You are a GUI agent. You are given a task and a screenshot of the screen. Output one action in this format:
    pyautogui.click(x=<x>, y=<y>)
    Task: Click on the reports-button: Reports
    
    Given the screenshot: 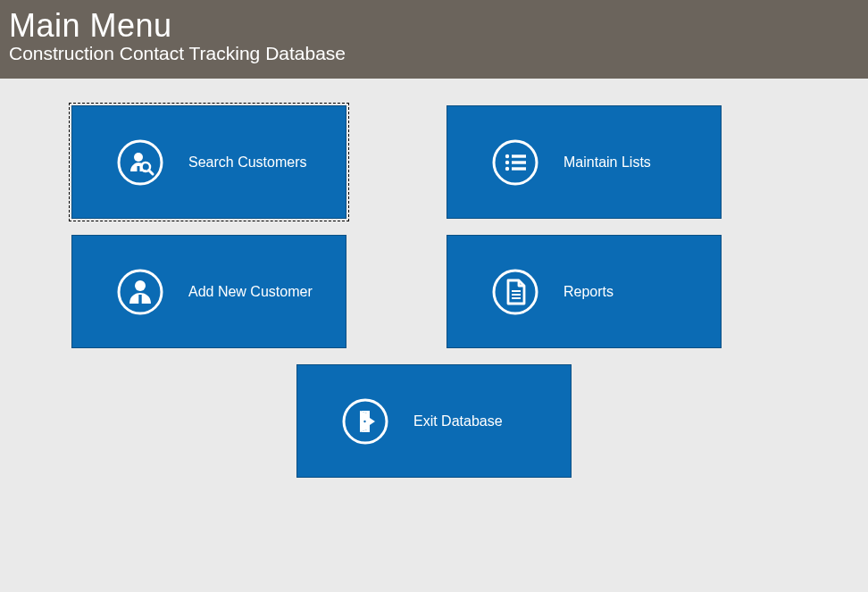 What is the action you would take?
    pyautogui.click(x=584, y=291)
    